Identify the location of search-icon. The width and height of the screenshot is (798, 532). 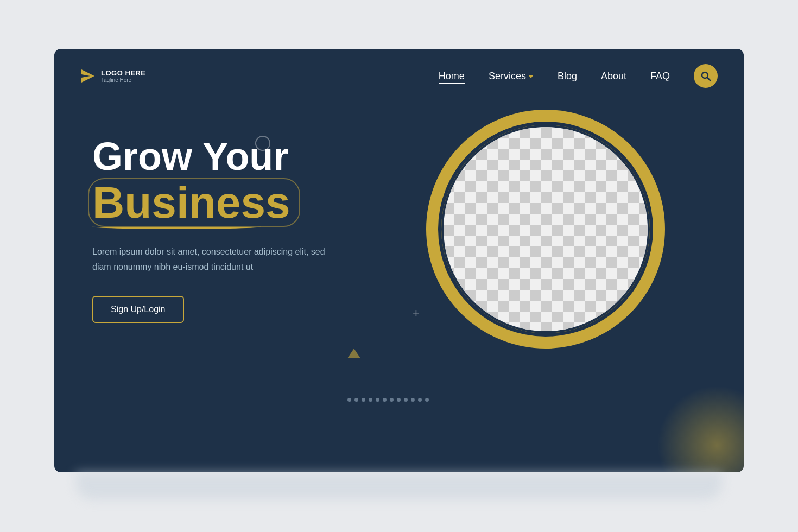
(706, 76).